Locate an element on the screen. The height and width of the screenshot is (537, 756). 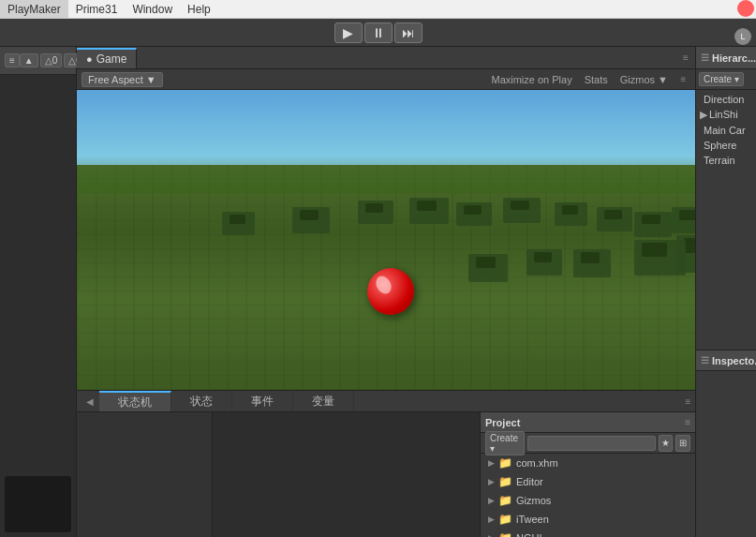
inspector-title: Inspecto... is located at coordinates (734, 361).